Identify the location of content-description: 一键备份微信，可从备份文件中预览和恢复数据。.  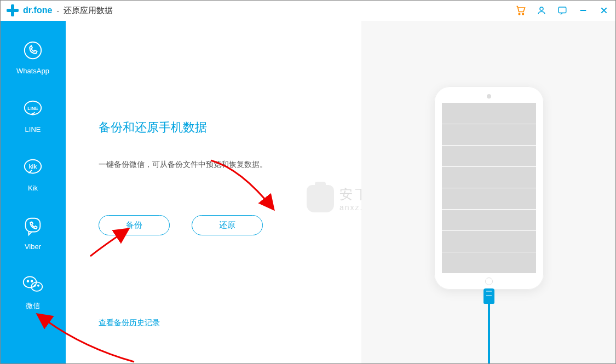
(230, 164).